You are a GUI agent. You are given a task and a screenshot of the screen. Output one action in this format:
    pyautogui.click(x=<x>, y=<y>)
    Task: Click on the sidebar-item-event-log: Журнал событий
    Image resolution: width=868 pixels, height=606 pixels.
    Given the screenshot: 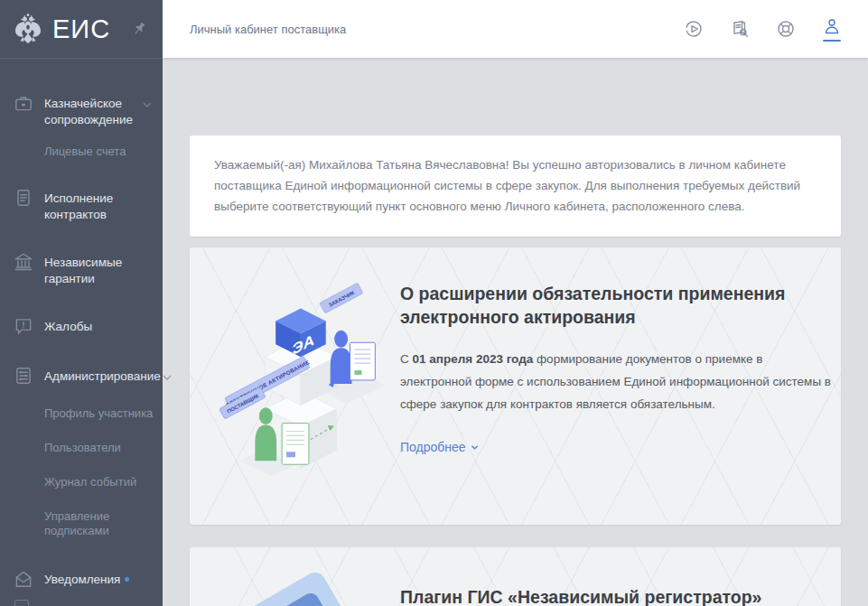 What is the action you would take?
    pyautogui.click(x=81, y=482)
    